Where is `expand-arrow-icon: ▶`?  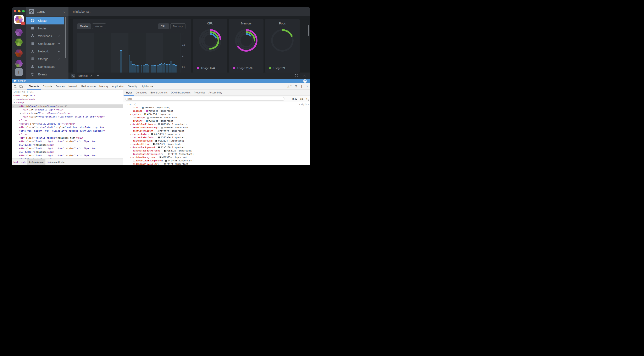
expand-arrow-icon: ▶ is located at coordinates (20, 113).